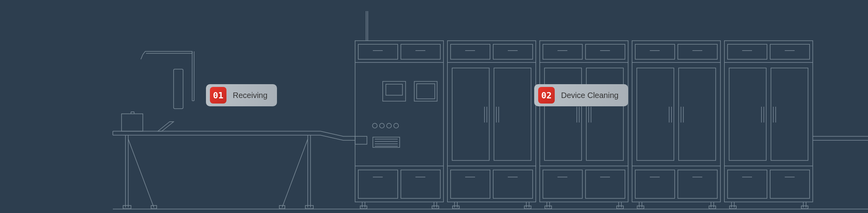 The image size is (868, 213). I want to click on badge-number: 01, so click(218, 95).